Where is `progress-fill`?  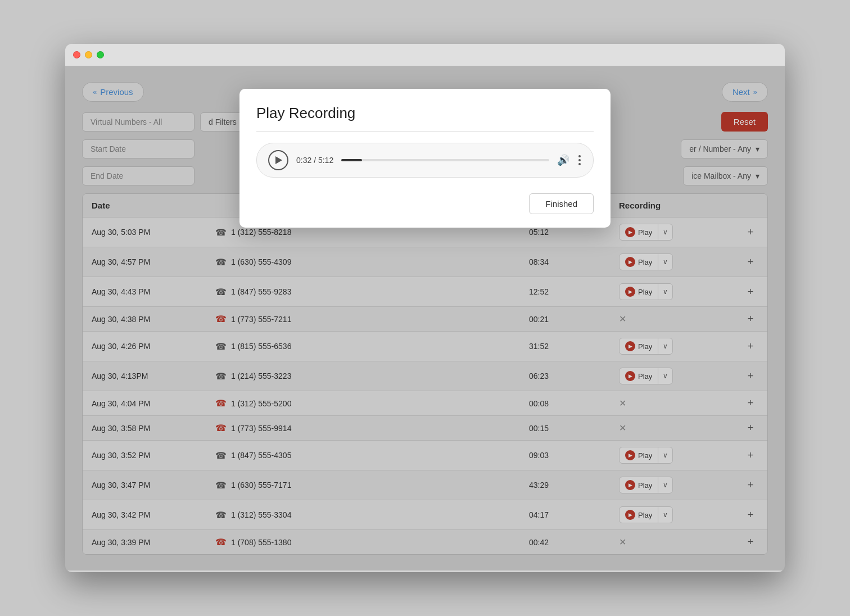 progress-fill is located at coordinates (352, 160).